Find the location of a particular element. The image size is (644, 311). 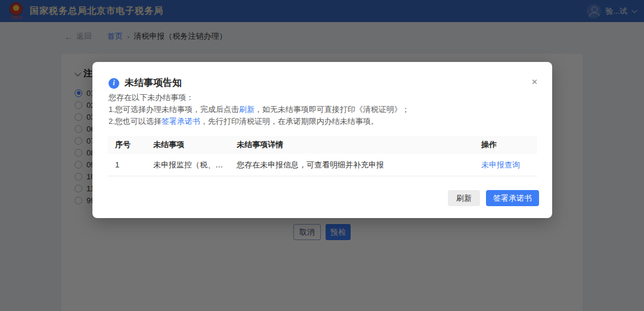

col-seq: 序号 is located at coordinates (126, 145).